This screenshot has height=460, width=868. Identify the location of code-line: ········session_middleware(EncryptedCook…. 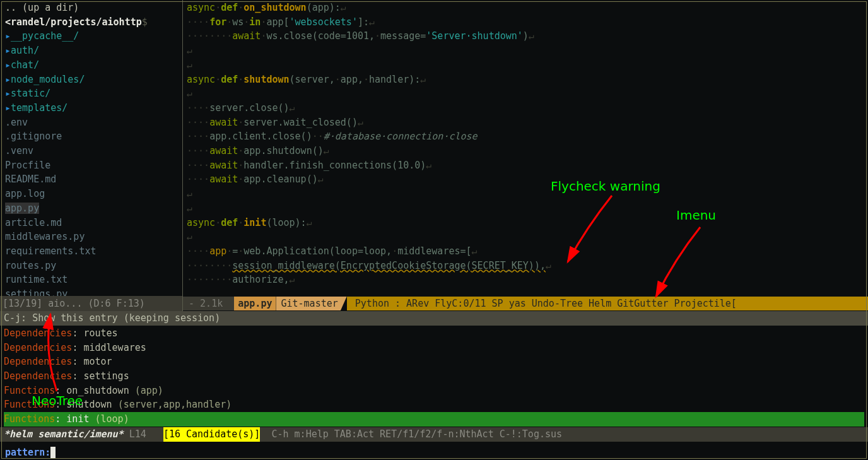
(527, 266).